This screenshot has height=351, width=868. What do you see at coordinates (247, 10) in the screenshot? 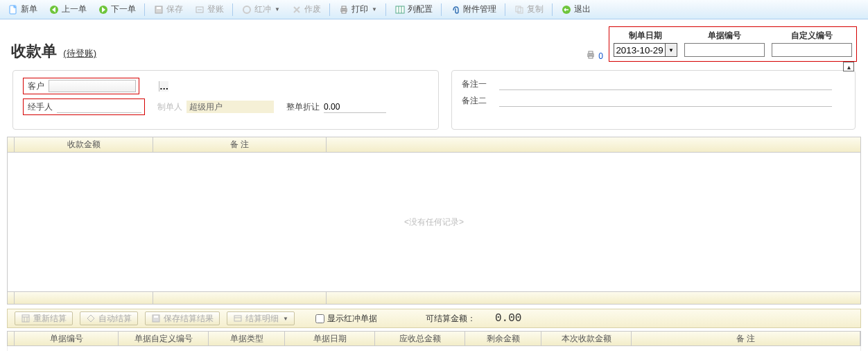
I see `red-cancel-icon` at bounding box center [247, 10].